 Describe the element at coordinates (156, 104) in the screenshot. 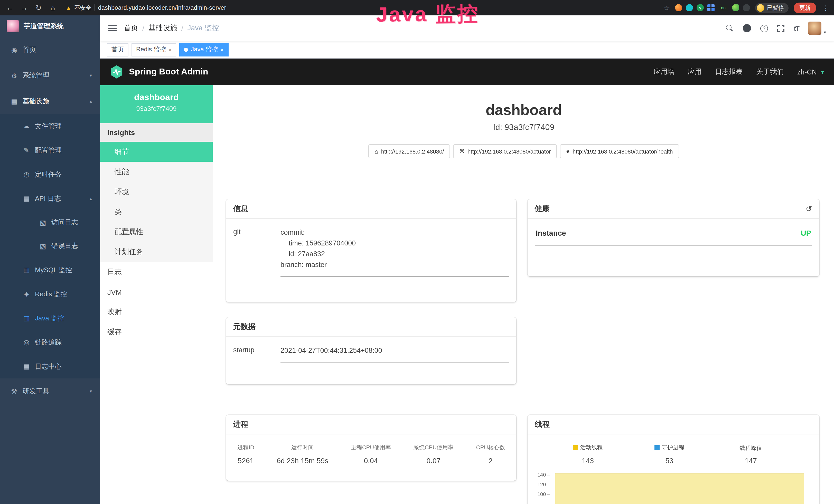

I see `sba-instance-header: dashboard 93a3fc7f7409` at that location.